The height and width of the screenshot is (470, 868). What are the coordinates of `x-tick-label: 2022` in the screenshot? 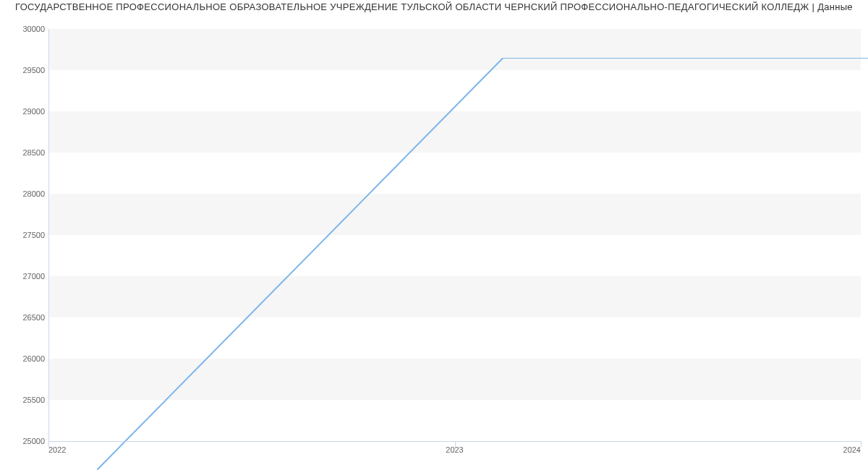 It's located at (57, 450).